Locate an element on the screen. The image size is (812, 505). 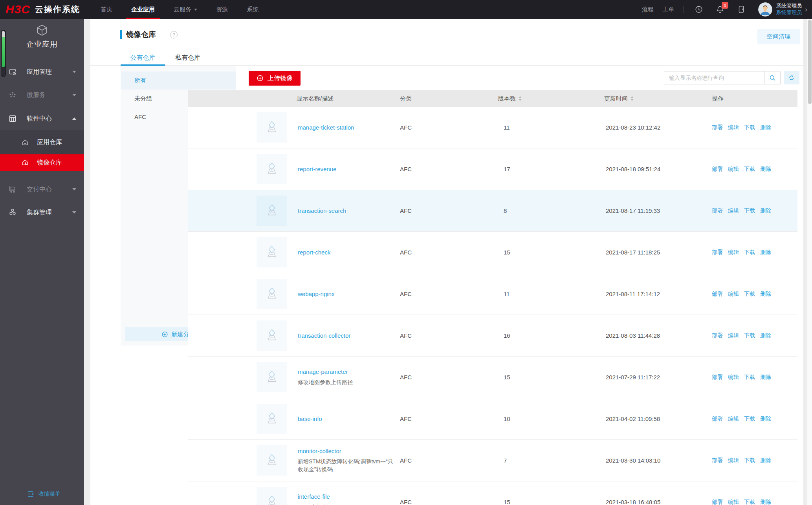
plus-circle-icon is located at coordinates (165, 335).